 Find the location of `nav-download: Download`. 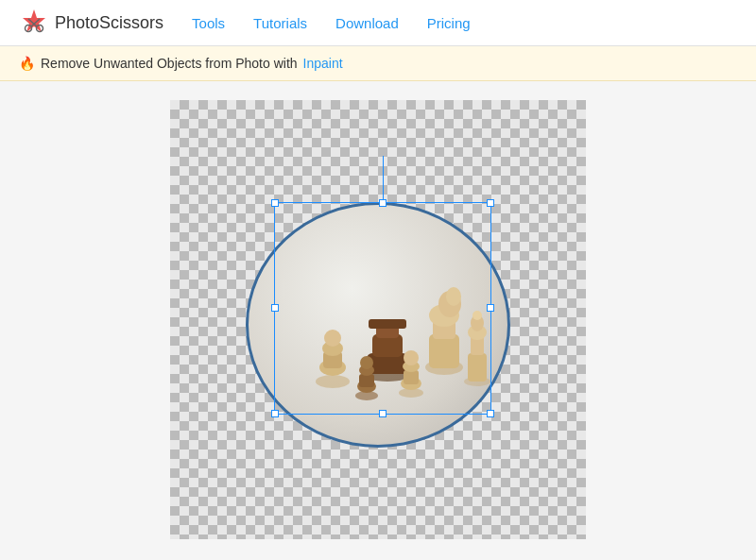

nav-download: Download is located at coordinates (367, 23).